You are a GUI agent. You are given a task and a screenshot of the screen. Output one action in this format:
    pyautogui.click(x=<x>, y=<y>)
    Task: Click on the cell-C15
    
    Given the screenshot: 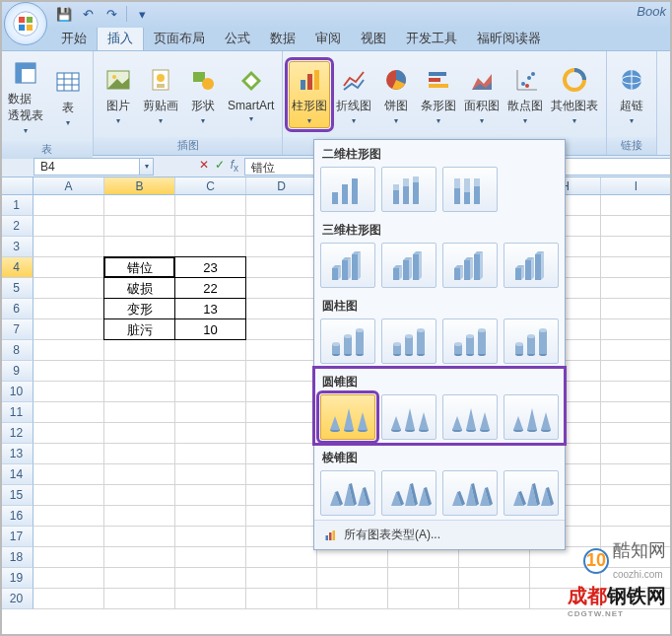 What is the action you would take?
    pyautogui.click(x=211, y=495)
    